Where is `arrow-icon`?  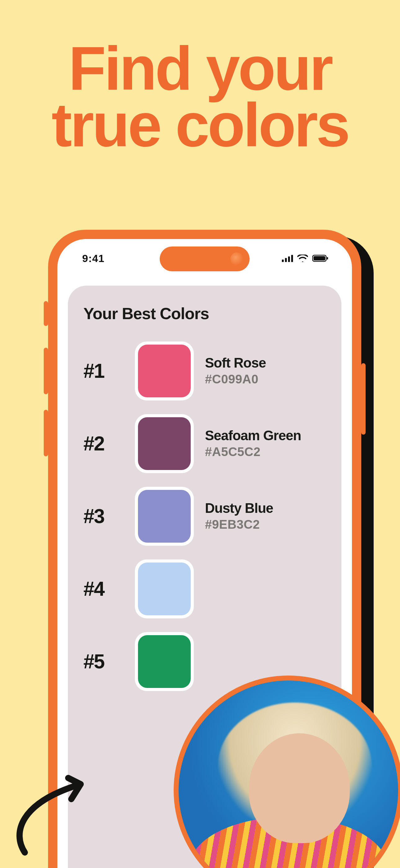 arrow-icon is located at coordinates (56, 809).